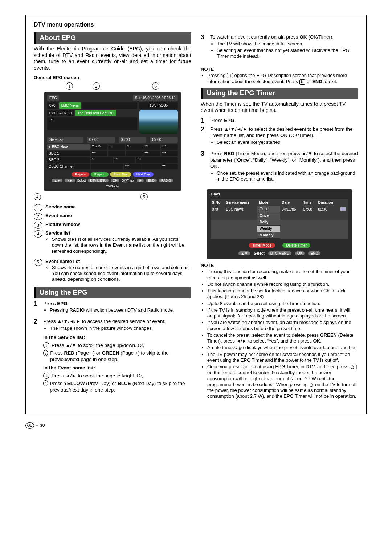 The width and height of the screenshot is (392, 555). I want to click on col-services: Services, so click(65, 139).